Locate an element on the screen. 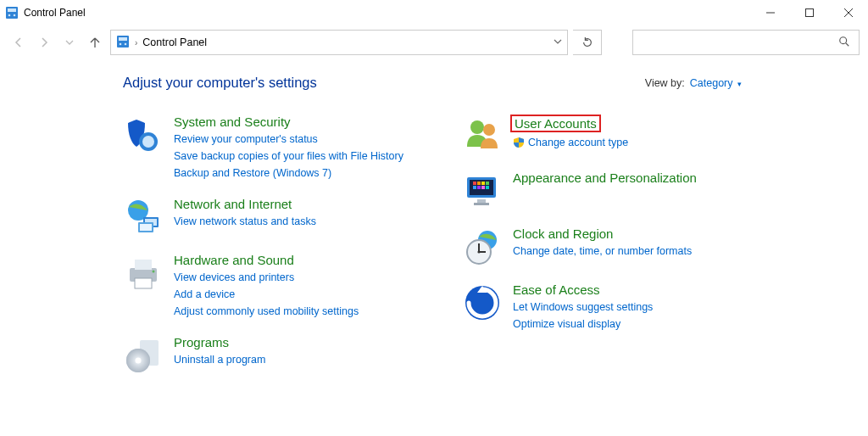  sublink: Save backup copies of your files with Fi… is located at coordinates (288, 156).